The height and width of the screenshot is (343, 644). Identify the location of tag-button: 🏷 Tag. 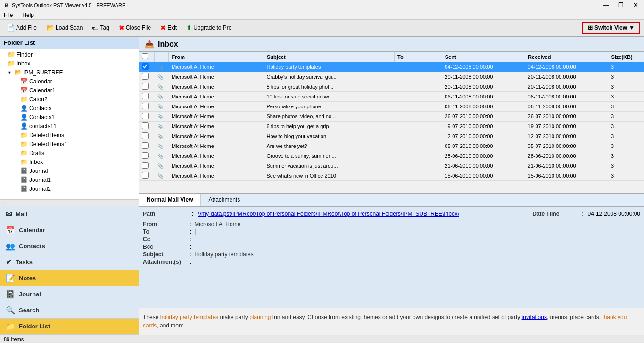
(100, 28).